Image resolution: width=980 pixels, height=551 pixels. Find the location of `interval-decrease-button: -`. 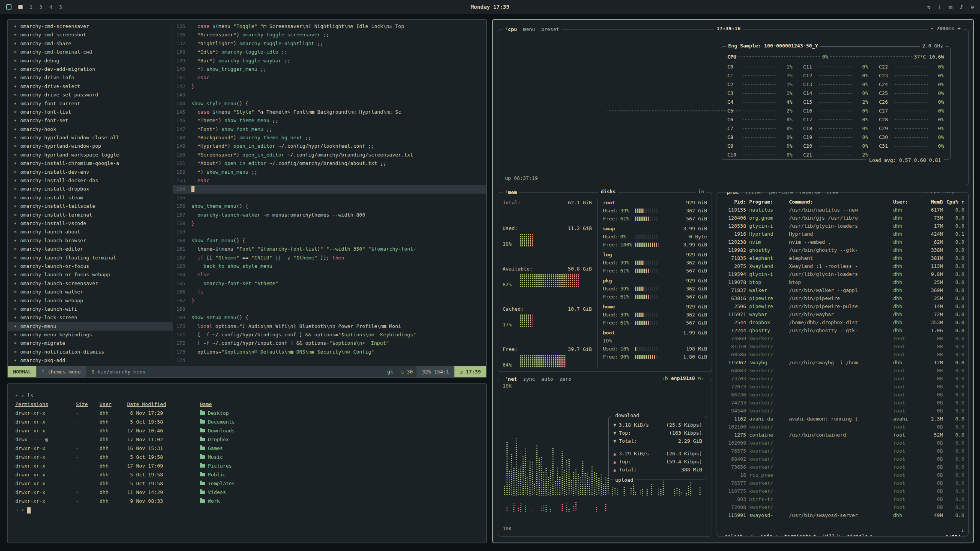

interval-decrease-button: - is located at coordinates (932, 28).